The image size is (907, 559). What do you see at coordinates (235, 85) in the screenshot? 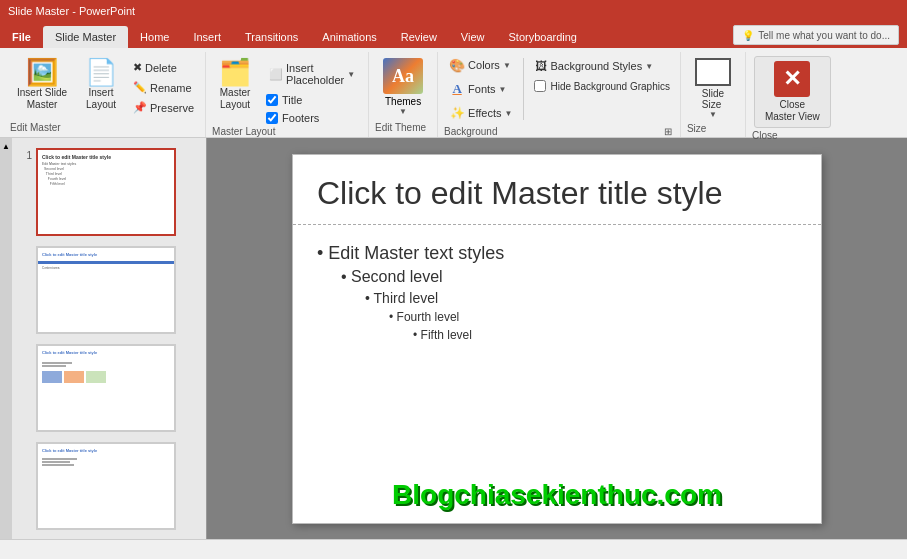
I see `master-layout-button: 🗂️ MasterLayout` at bounding box center [235, 85].